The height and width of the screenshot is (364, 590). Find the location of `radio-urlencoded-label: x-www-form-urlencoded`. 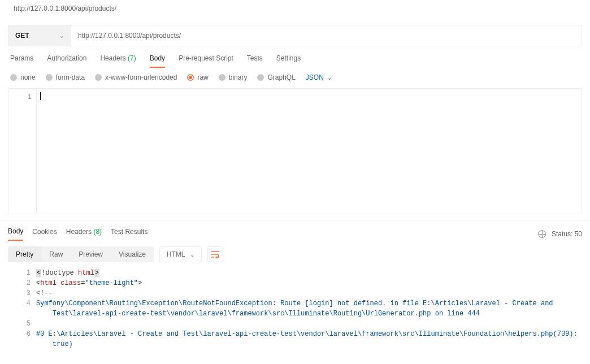

radio-urlencoded-label: x-www-form-urlencoded is located at coordinates (141, 77).